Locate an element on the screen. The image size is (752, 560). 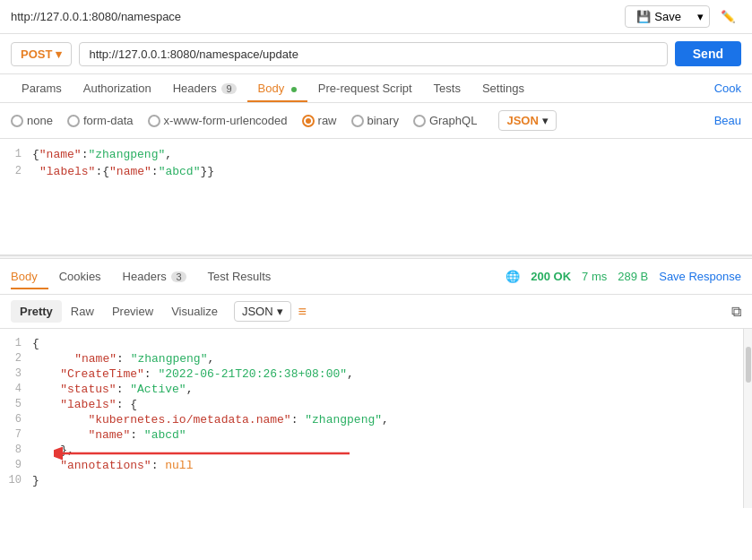
response-tabs: Body Cookies Headers 3 Test Results 🌐 20… is located at coordinates (376, 277).